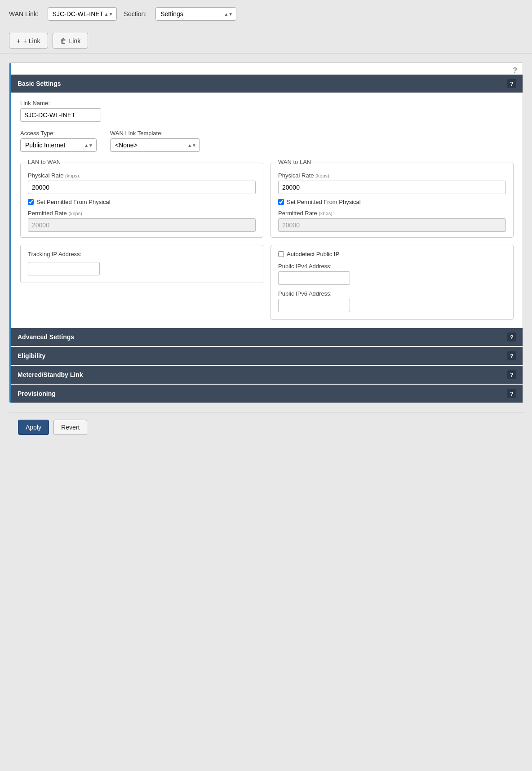 This screenshot has height=771, width=532. I want to click on lan-to-wan-legend: LAN to WAN, so click(44, 162).